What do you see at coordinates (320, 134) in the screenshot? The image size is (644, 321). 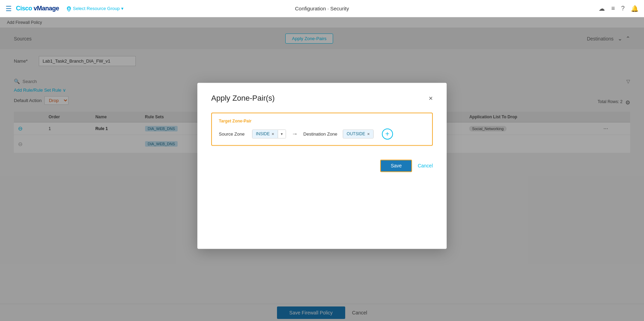 I see `destination-zone-label: Destination Zone` at bounding box center [320, 134].